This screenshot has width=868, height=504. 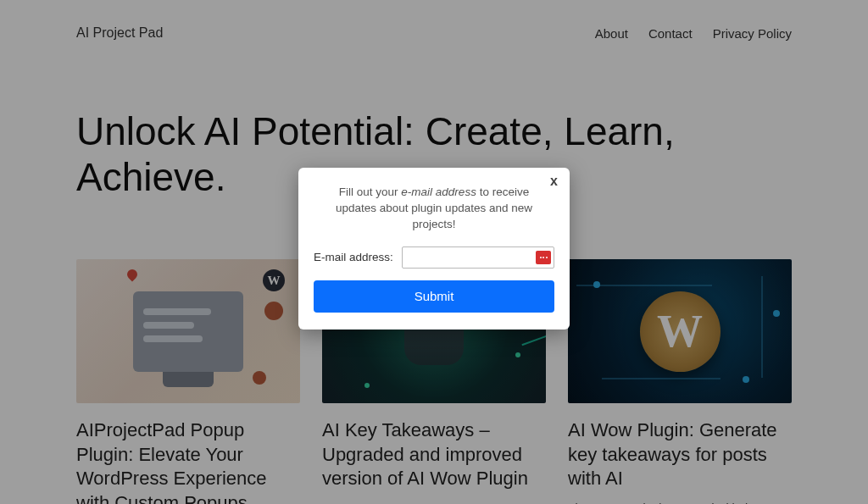 I want to click on email-signup-modal: x Fill out your e-mail address to receiv…, so click(x=434, y=249).